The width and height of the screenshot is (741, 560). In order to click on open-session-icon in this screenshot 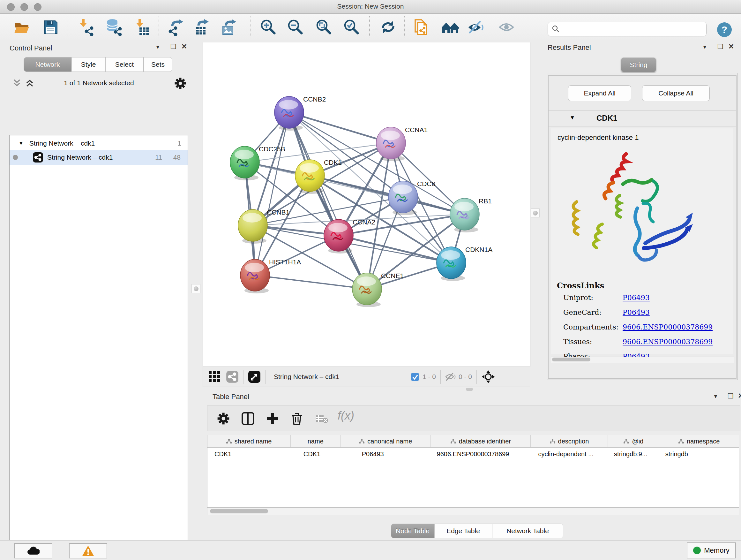, I will do `click(22, 27)`.